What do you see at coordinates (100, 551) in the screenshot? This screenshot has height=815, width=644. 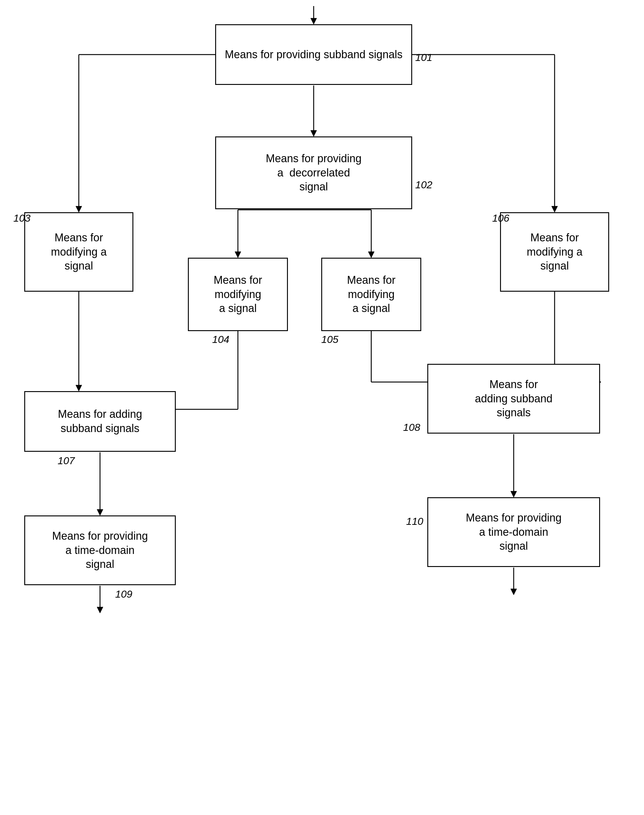 I see `box-109: Means for providinga time-domainsignal` at bounding box center [100, 551].